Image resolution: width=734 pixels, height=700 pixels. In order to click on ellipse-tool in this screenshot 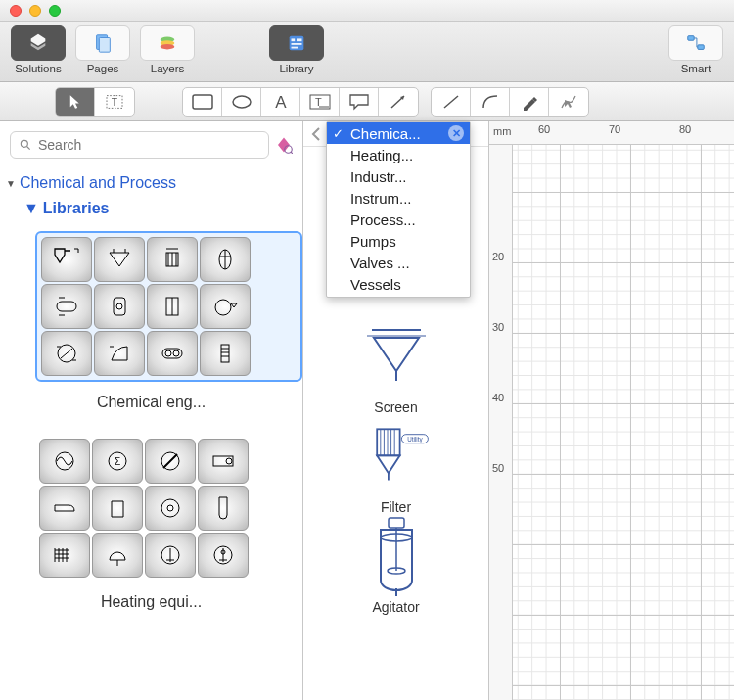, I will do `click(242, 102)`.